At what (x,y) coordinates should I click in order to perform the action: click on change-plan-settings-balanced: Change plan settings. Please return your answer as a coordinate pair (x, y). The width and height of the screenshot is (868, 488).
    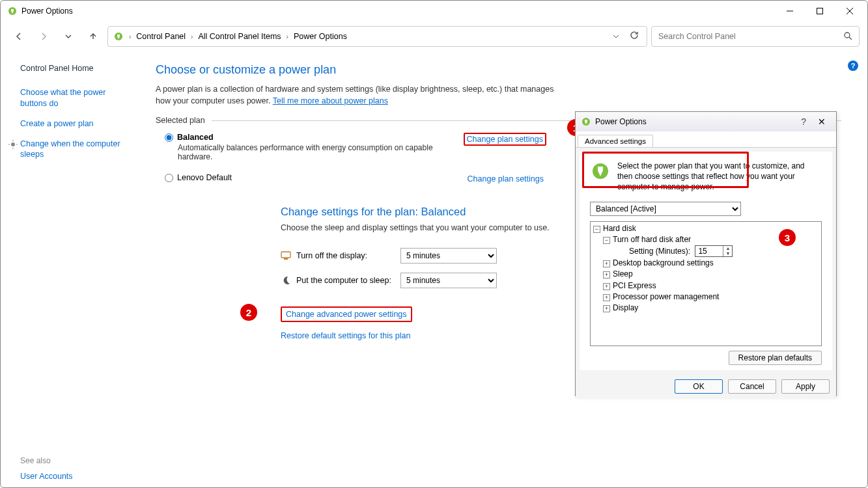
    Looking at the image, I should click on (505, 139).